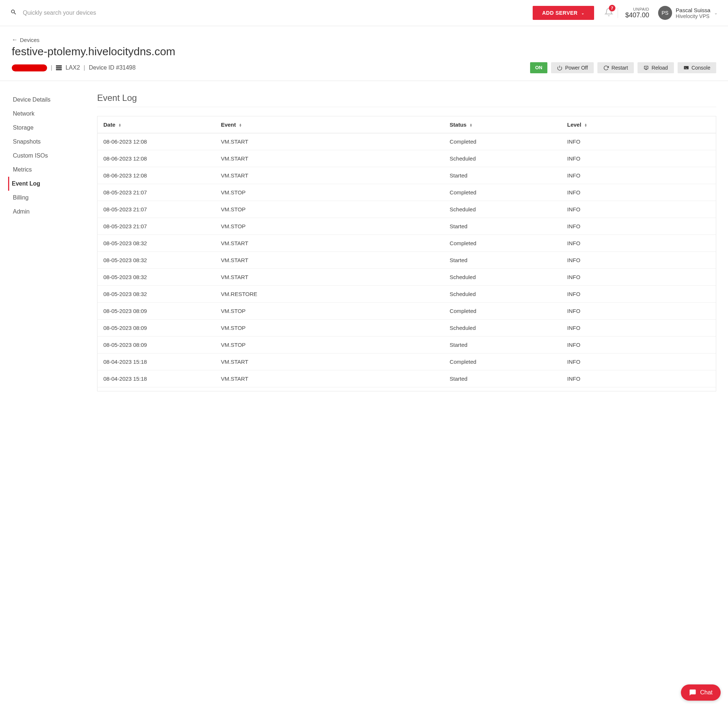  I want to click on datacenter-icon, so click(59, 68).